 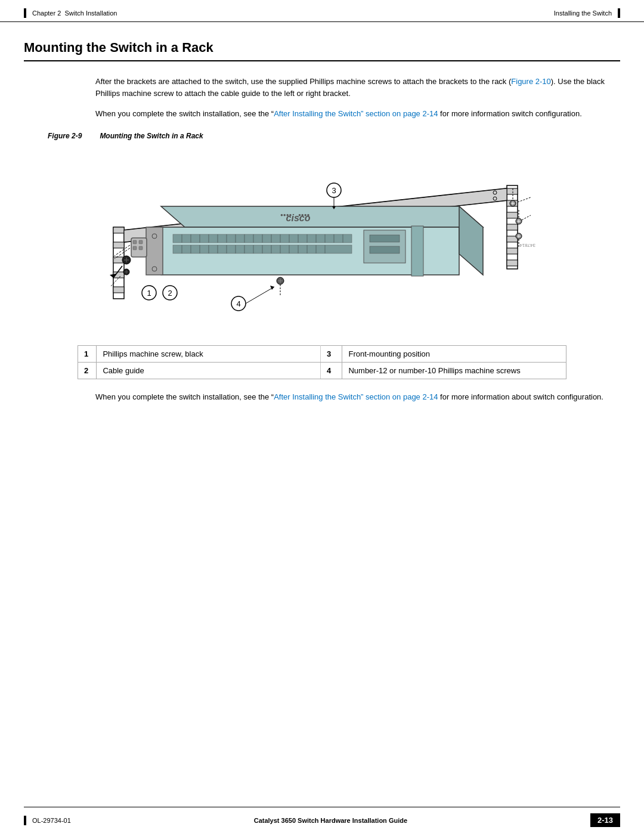 What do you see at coordinates (334, 136) in the screenshot?
I see `figure-label: Figure 2-9 Mounting the Switch in a Rack` at bounding box center [334, 136].